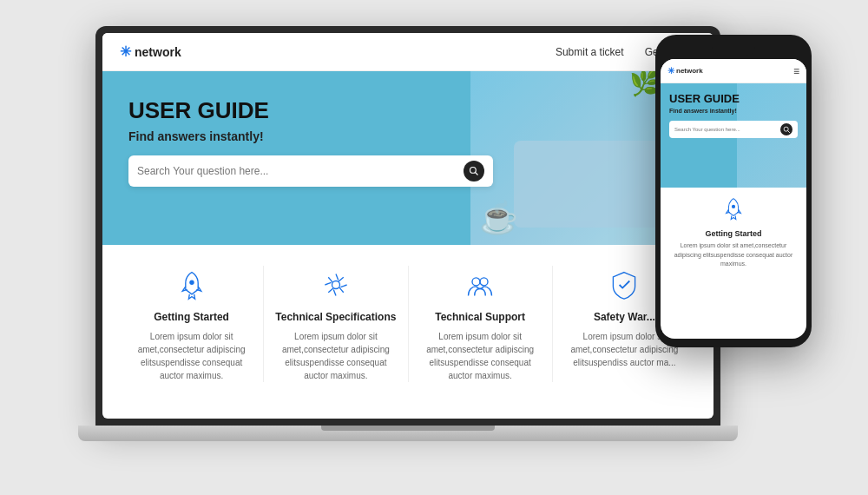 This screenshot has height=495, width=868. What do you see at coordinates (481, 356) in the screenshot?
I see `cat-desc-tech-support: Lorem ipsum dolor sit amet,consectetur a…` at bounding box center [481, 356].